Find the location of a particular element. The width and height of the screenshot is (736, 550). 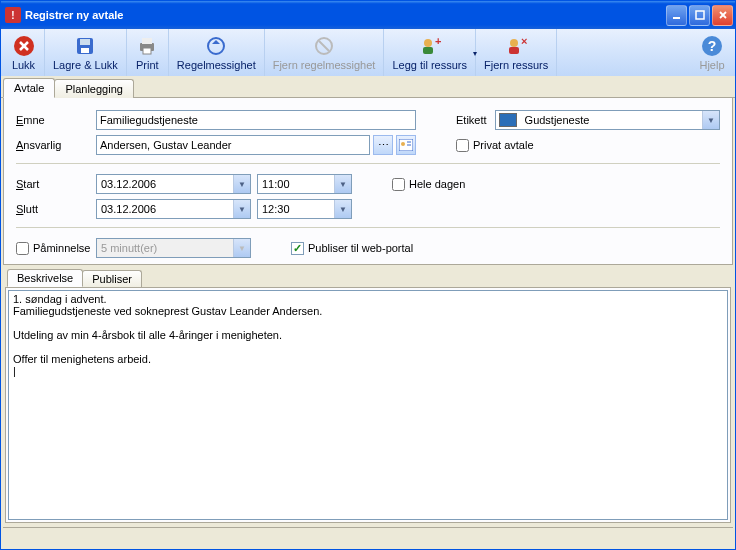

ansvarlig-label: Ansvarlig is located at coordinates (56, 145).